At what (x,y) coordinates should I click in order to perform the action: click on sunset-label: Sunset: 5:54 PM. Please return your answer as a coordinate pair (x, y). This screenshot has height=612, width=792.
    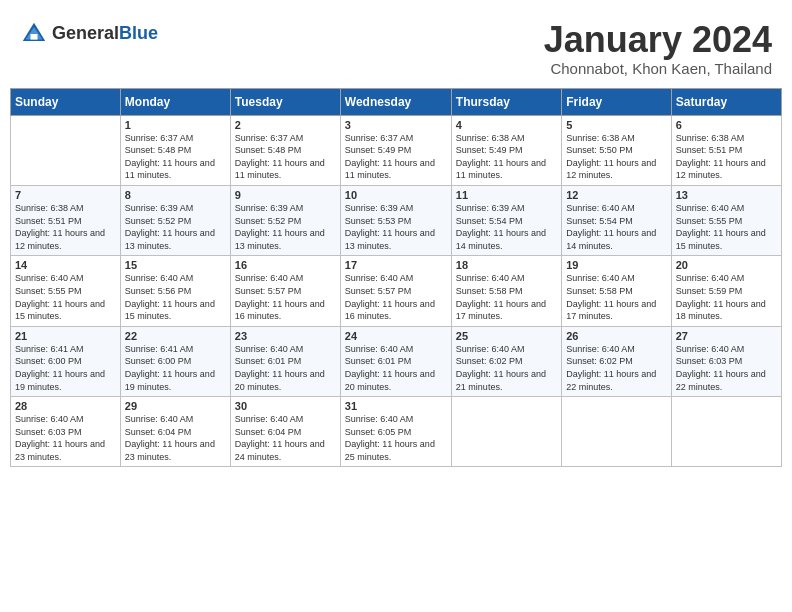
    Looking at the image, I should click on (600, 221).